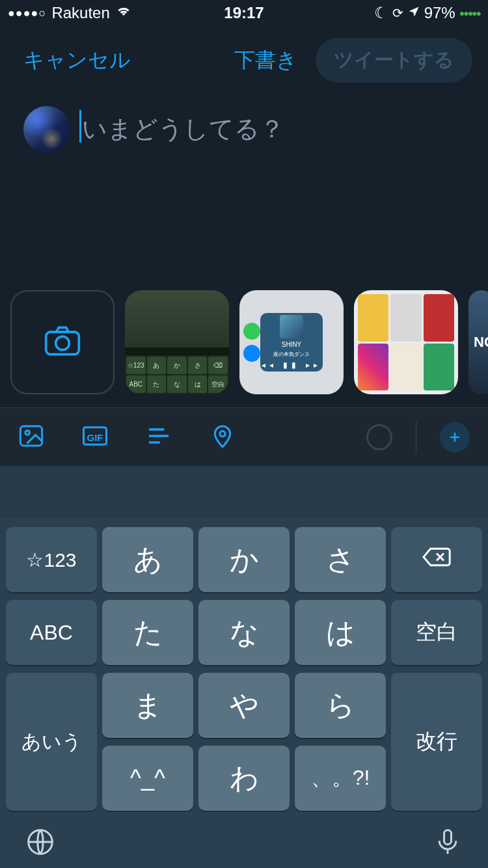  What do you see at coordinates (340, 632) in the screenshot?
I see `key-ha: は` at bounding box center [340, 632].